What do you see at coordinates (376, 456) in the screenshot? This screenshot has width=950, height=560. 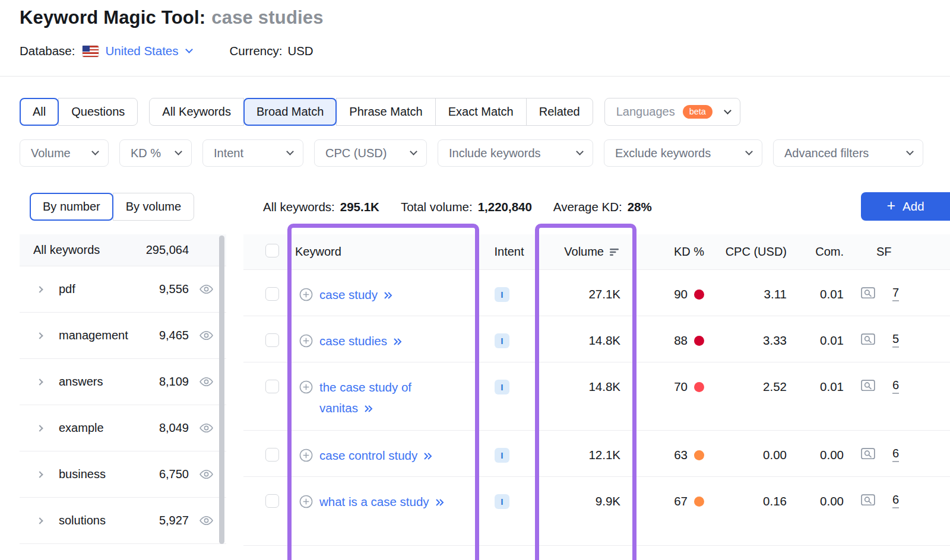 I see `keyword-link: case control study` at bounding box center [376, 456].